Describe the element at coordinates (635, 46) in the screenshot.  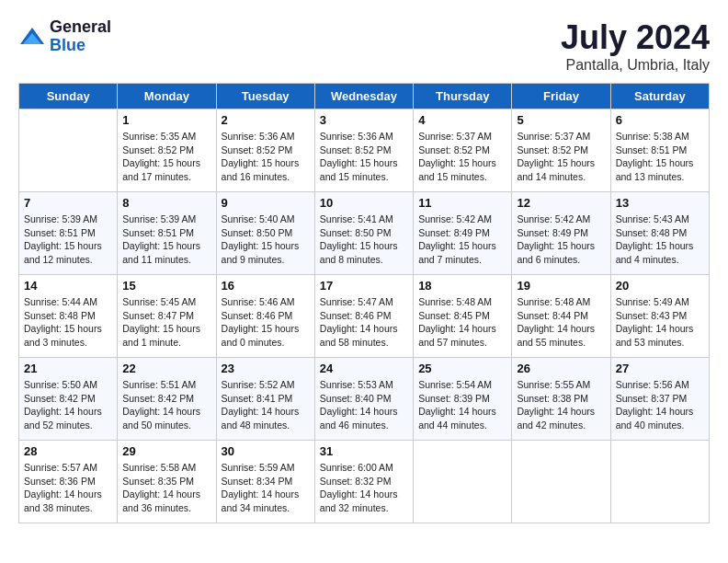
I see `title-block: July 2024 Pantalla, Umbria, Italy` at that location.